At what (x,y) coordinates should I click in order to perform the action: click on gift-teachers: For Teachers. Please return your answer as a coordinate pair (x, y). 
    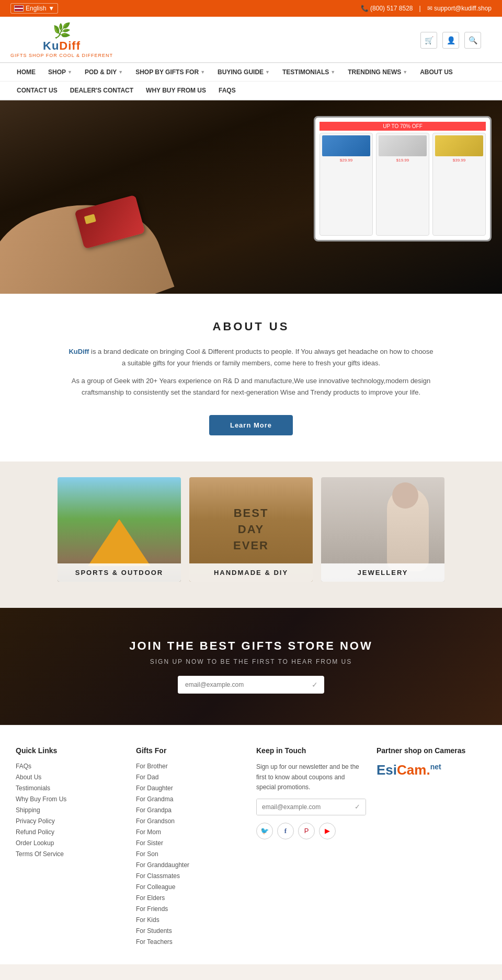
    Looking at the image, I should click on (154, 942).